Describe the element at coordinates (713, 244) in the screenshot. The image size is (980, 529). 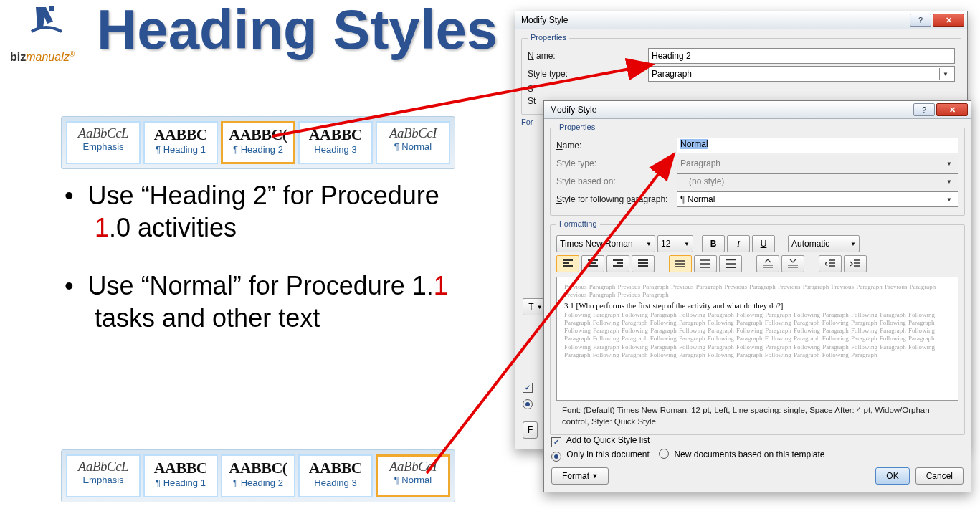
I see `bold-button: B` at that location.